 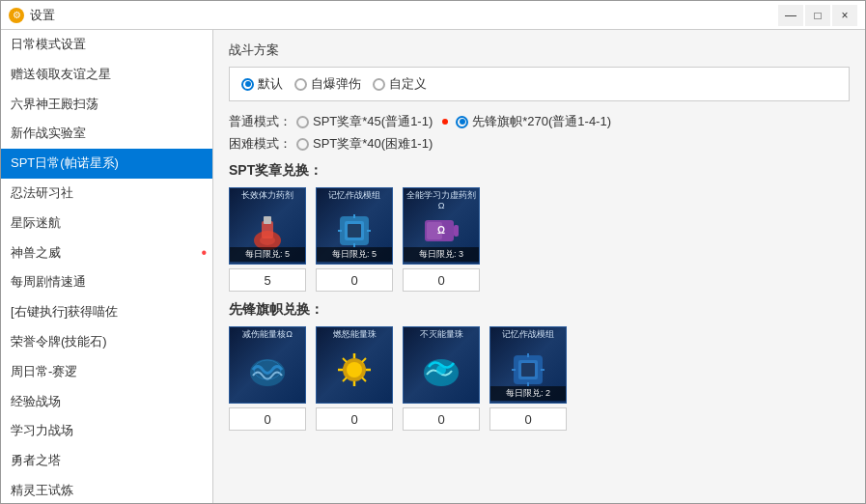 What do you see at coordinates (528, 334) in the screenshot?
I see `pioneer-item-name-3: 记忆作战模组` at bounding box center [528, 334].